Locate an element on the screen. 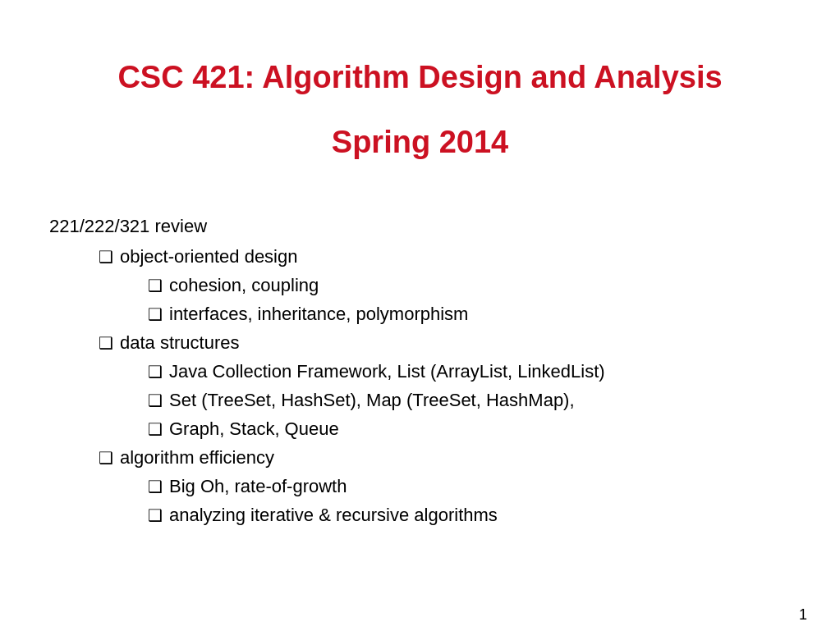 The height and width of the screenshot is (640, 840). item-text: algorithm efficiency is located at coordinates (197, 458).